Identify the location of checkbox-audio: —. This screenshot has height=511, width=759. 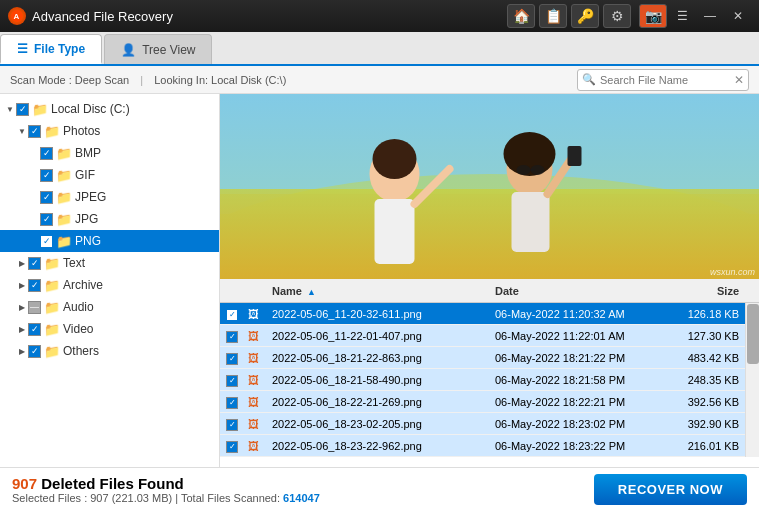
(34, 308).